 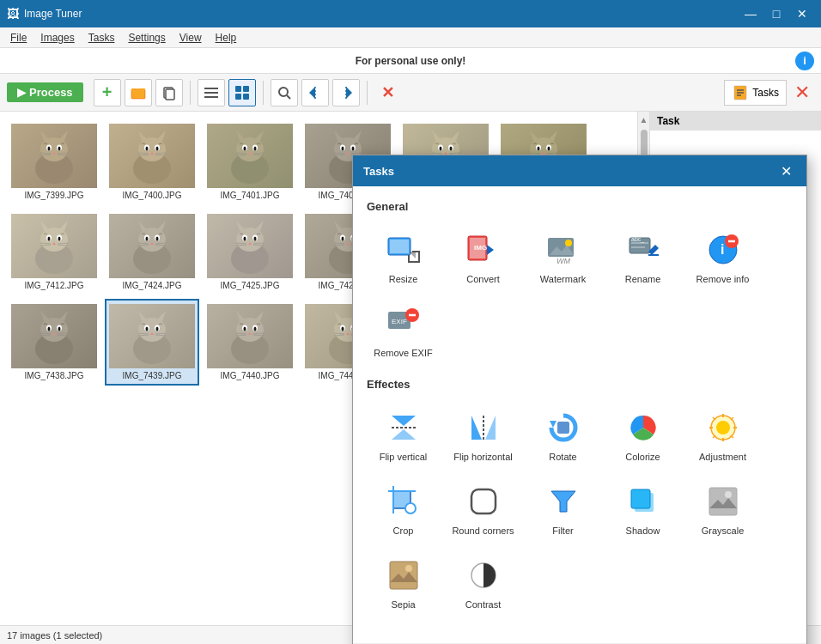 What do you see at coordinates (769, 93) in the screenshot?
I see `toolbar-right: Tasks ✕` at bounding box center [769, 93].